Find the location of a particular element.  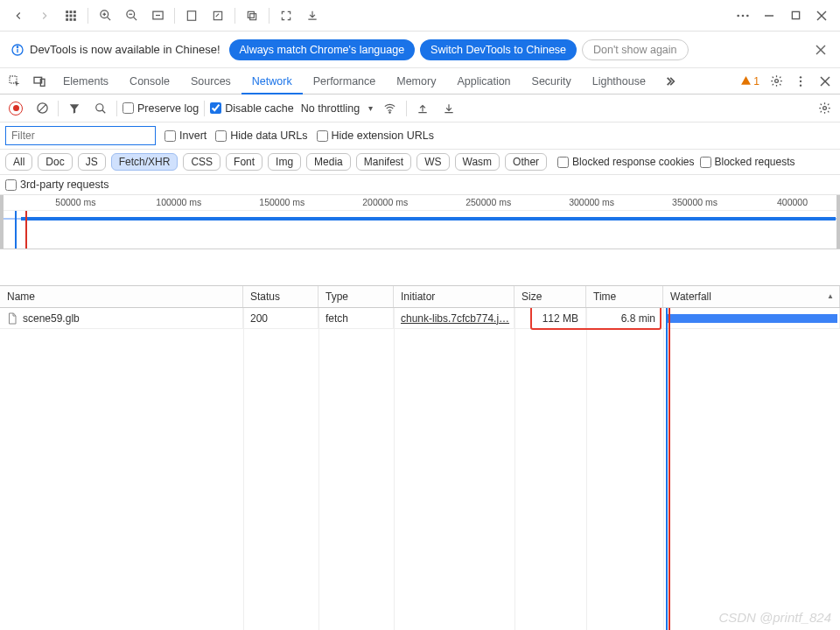

type-filter-fetch-xhr: Fetch/XHR is located at coordinates (145, 162).